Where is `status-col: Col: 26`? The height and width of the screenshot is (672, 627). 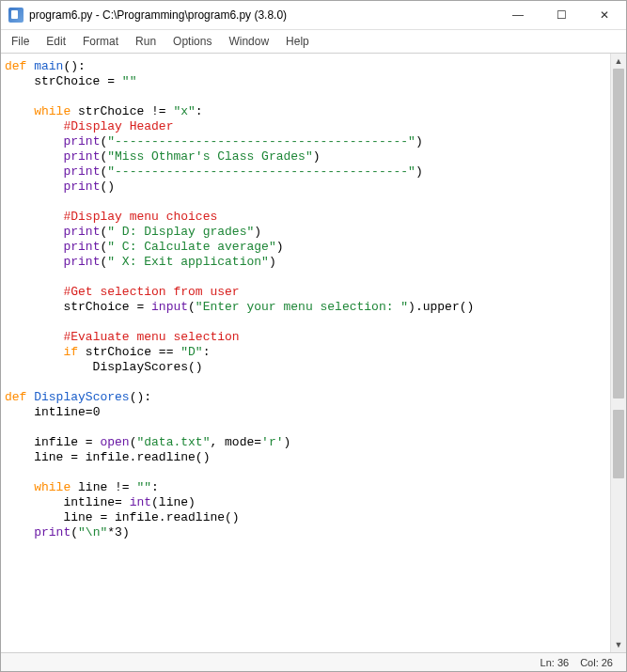
status-col: Col: 26 is located at coordinates (596, 663).